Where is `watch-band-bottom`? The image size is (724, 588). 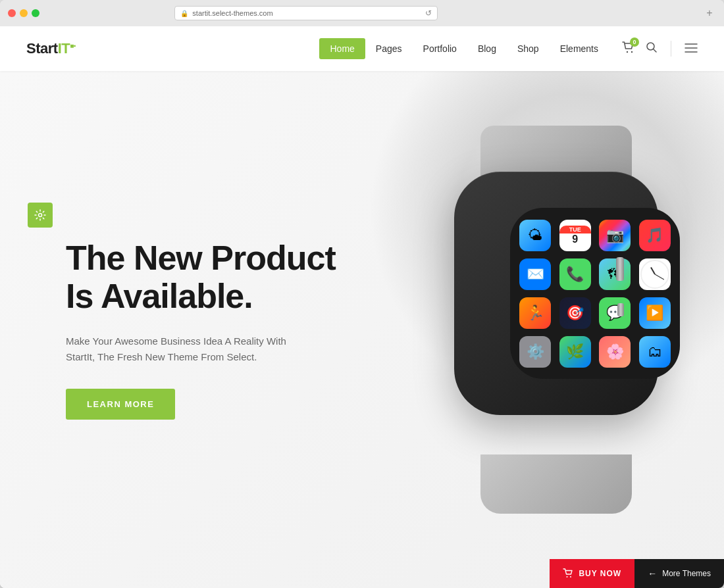 watch-band-bottom is located at coordinates (556, 484).